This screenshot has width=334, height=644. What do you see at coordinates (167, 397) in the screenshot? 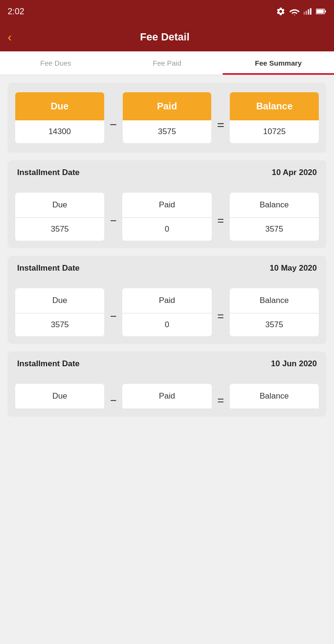
I see `inst3-paid-label: Paid` at bounding box center [167, 397].